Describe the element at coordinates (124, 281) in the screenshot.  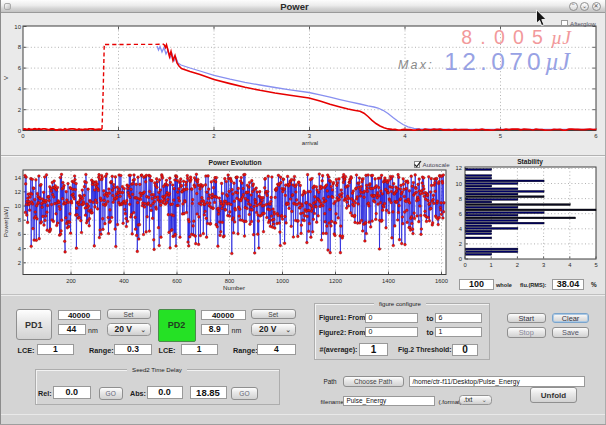
I see `svg-text: 400` at that location.